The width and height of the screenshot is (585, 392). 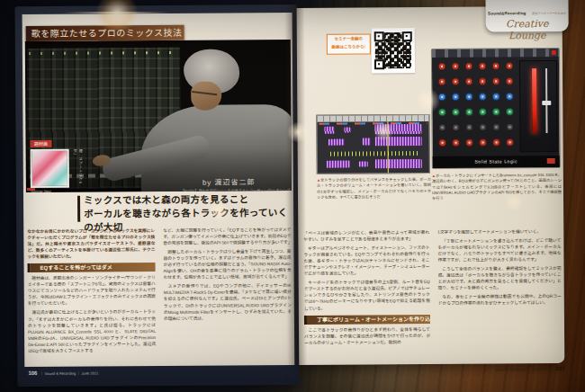 I want to click on body-paragraph: 渡辺氏が最初に仕上げることが多いというのがボーカル・トラック。「まずは大まかにボ…, so click(x=92, y=332).